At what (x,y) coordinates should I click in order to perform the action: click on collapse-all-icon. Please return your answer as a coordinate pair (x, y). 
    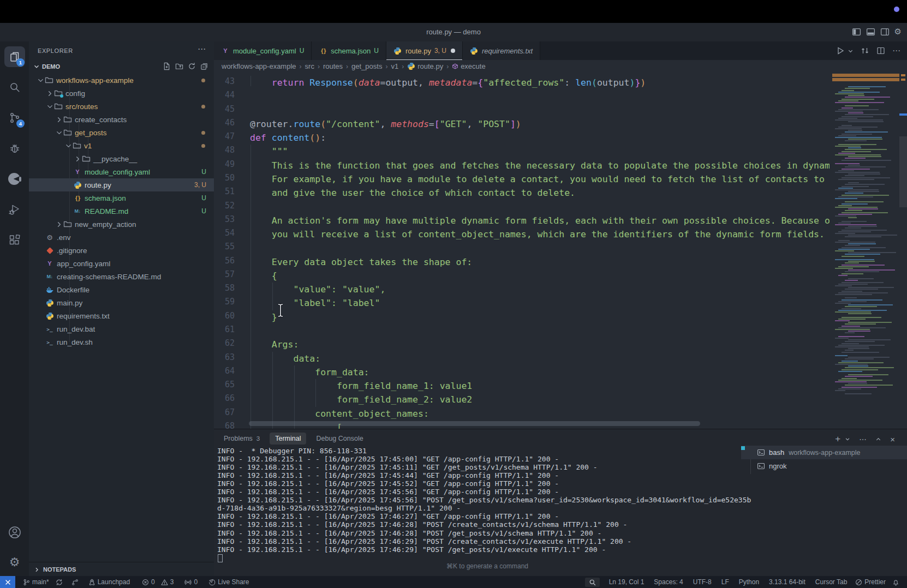
    Looking at the image, I should click on (204, 67).